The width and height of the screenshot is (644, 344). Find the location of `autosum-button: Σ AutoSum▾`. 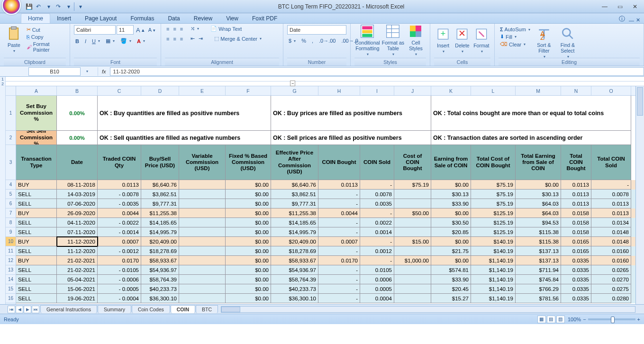

autosum-button: Σ AutoSum▾ is located at coordinates (515, 29).